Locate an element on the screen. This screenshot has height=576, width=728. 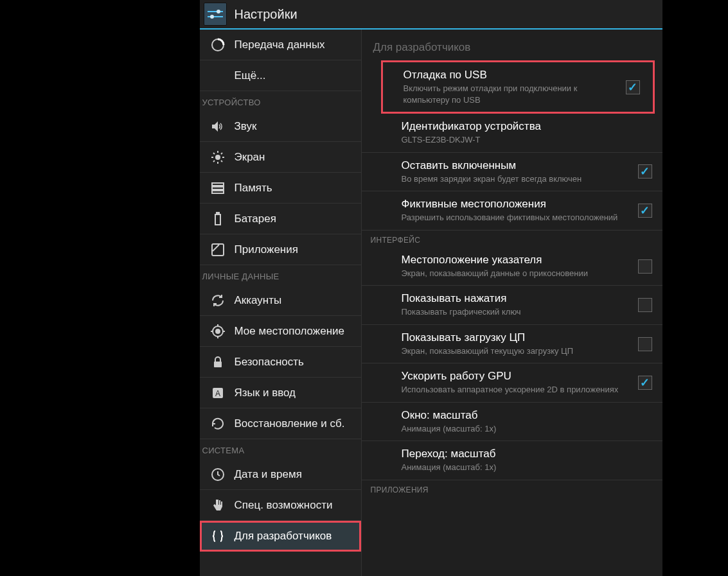
app-header: Настройки is located at coordinates (431, 15).